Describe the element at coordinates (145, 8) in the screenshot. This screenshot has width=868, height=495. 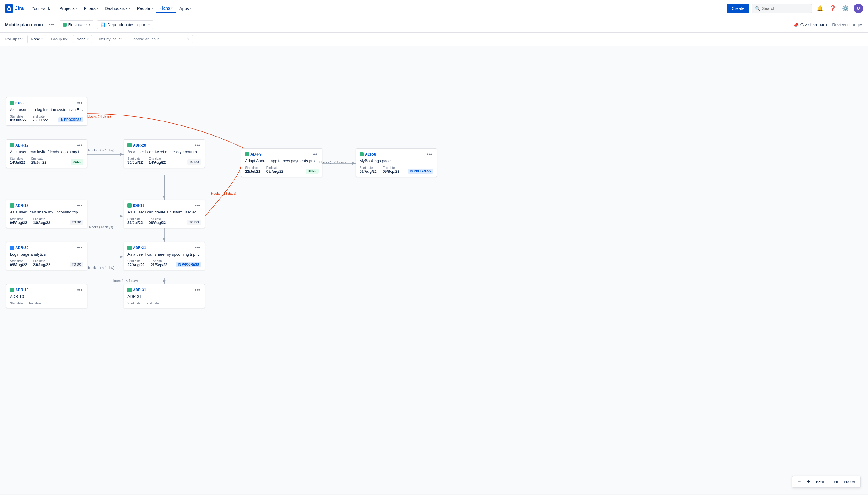
I see `nav-people: People ▾` at that location.